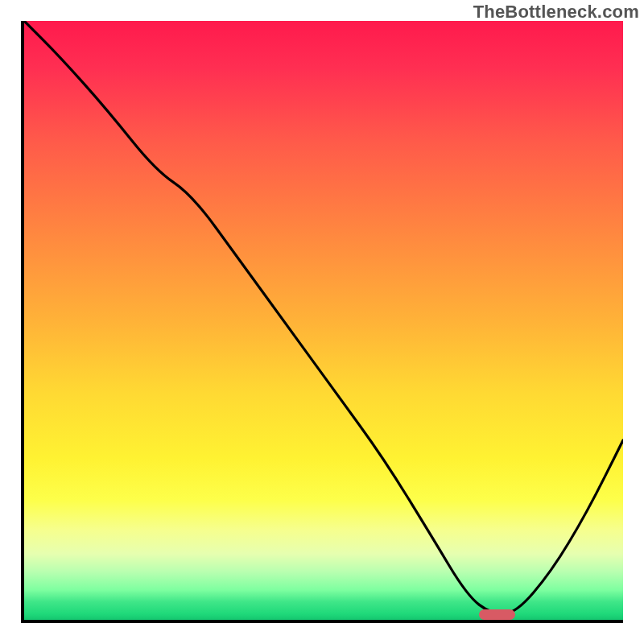 The image size is (644, 644). Describe the element at coordinates (556, 12) in the screenshot. I see `watermark: TheBottleneck.com` at that location.